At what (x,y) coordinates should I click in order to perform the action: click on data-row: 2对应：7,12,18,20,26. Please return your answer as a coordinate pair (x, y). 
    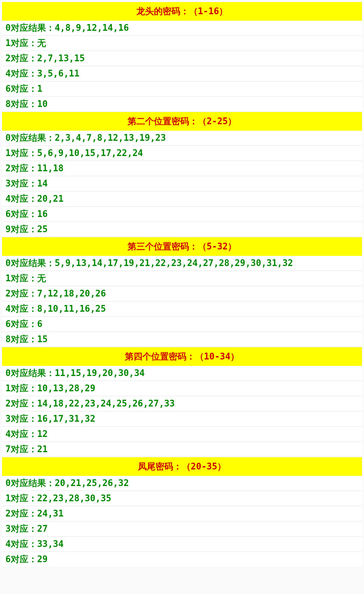
    Looking at the image, I should click on (182, 294).